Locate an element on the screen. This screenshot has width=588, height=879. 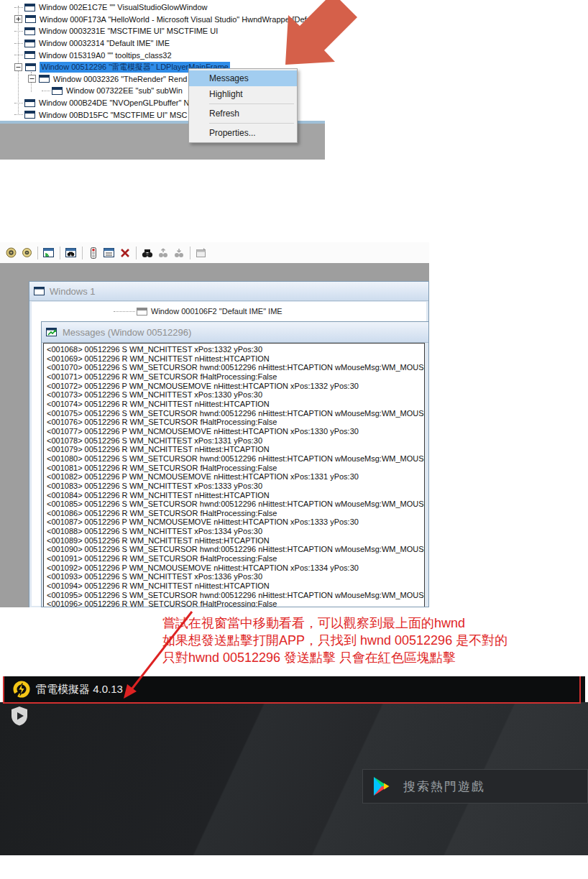
annotation-line: 嘗試在視窗當中移動看看，可以觀察到最上面的hwnd is located at coordinates (335, 623).